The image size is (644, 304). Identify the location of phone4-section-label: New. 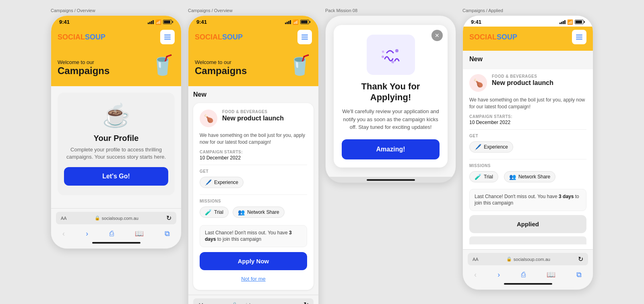
(528, 59).